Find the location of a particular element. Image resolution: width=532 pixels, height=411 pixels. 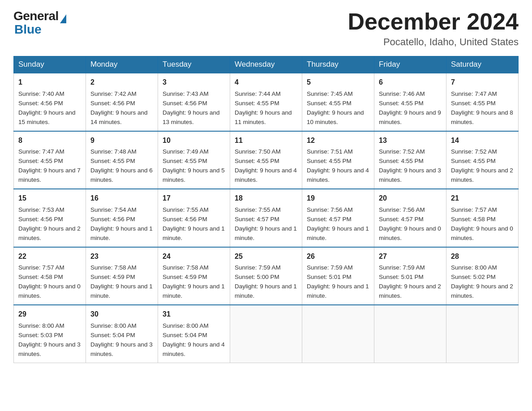

table-row: 17 Sunrise: 7:55 AM Sunset: 4:56 PM Dayl… is located at coordinates (194, 218).